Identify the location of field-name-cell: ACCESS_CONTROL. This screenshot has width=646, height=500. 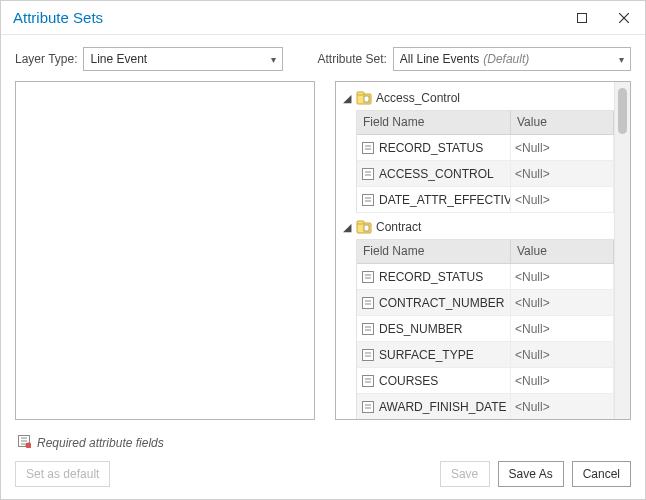
(434, 174).